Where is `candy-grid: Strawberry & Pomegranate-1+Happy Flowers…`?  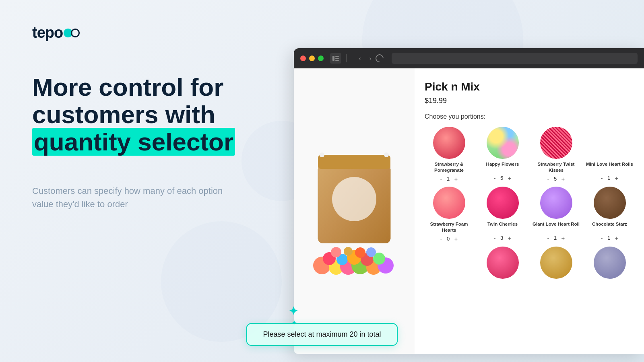 candy-grid: Strawberry & Pomegranate-1+Happy Flowers… is located at coordinates (529, 204).